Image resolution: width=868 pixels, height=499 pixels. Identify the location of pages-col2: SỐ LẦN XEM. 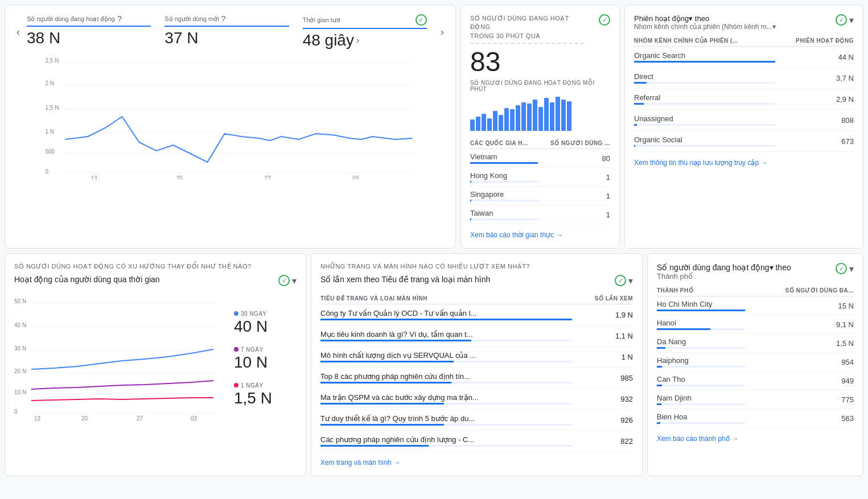
(602, 299).